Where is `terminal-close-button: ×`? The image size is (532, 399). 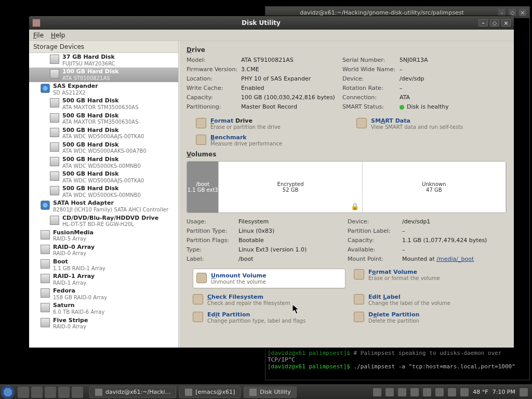 terminal-close-button: × is located at coordinates (523, 12).